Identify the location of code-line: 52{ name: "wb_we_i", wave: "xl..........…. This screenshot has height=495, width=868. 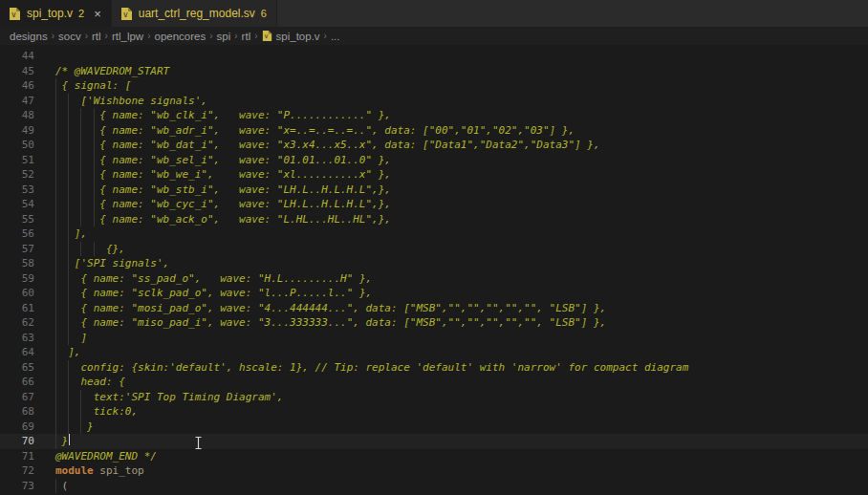
(434, 175).